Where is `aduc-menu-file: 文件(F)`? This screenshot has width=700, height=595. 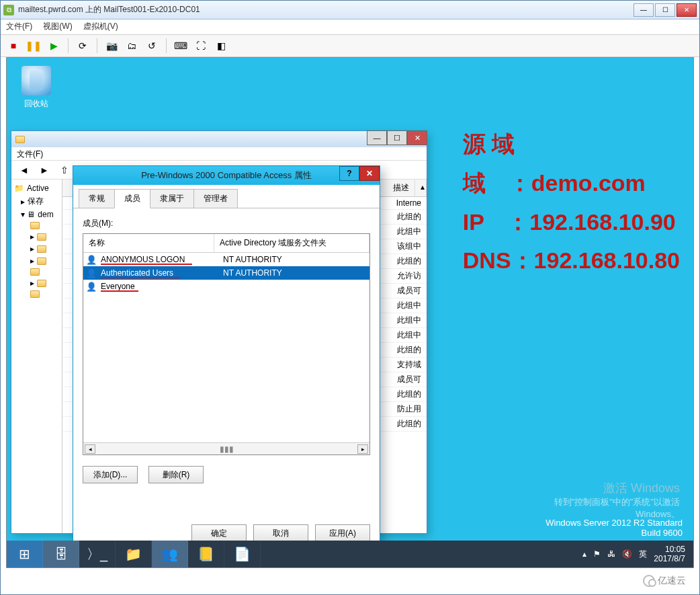
aduc-menu-file: 文件(F) is located at coordinates (30, 154).